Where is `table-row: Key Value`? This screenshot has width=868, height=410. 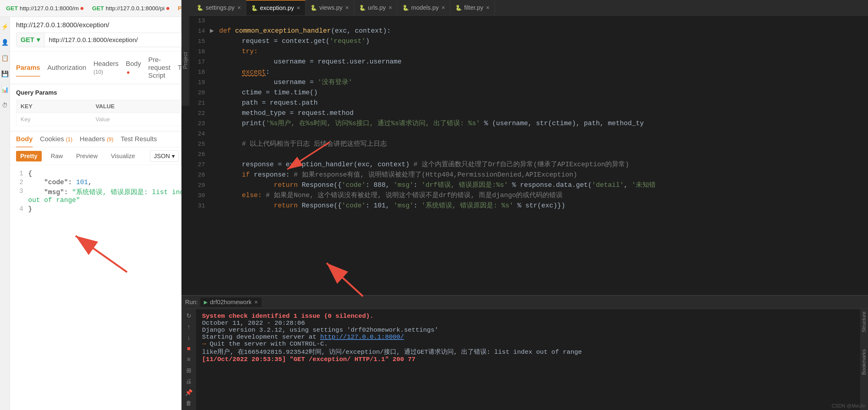
table-row: Key Value is located at coordinates (105, 120).